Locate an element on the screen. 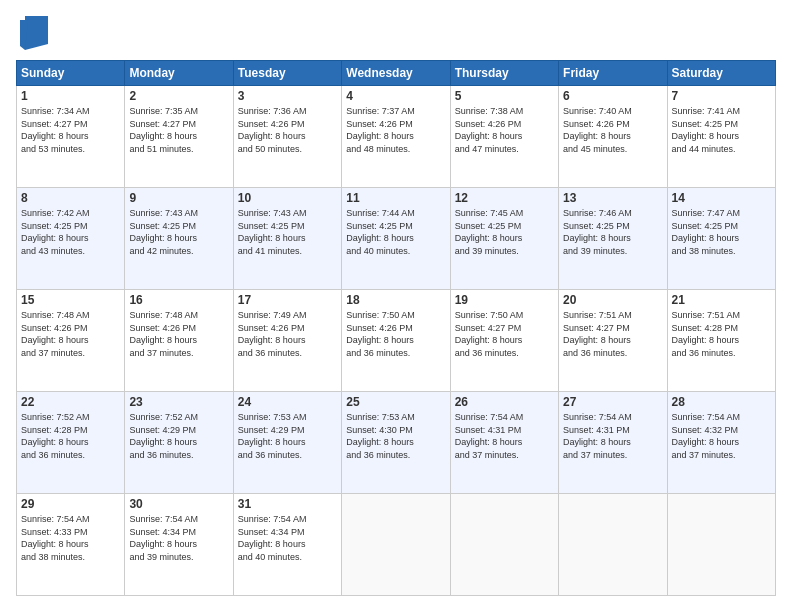  day-number: 21 is located at coordinates (722, 300).